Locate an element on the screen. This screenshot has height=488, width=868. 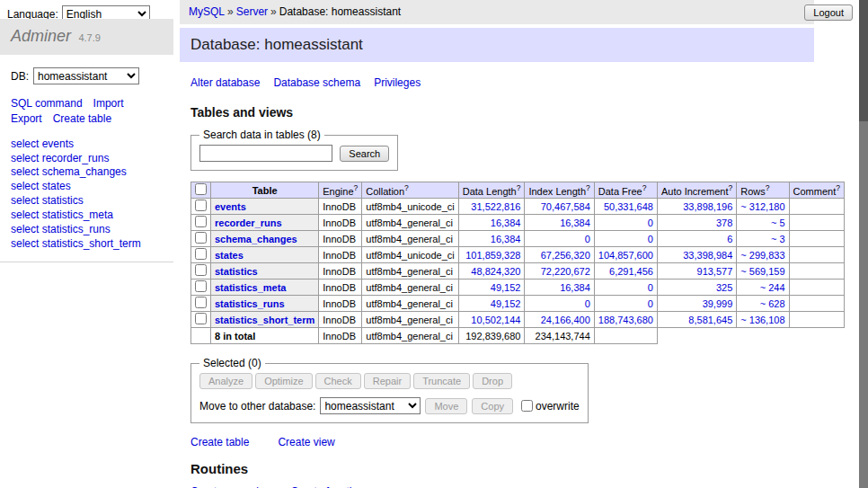
logout-button: Logout is located at coordinates (828, 13).